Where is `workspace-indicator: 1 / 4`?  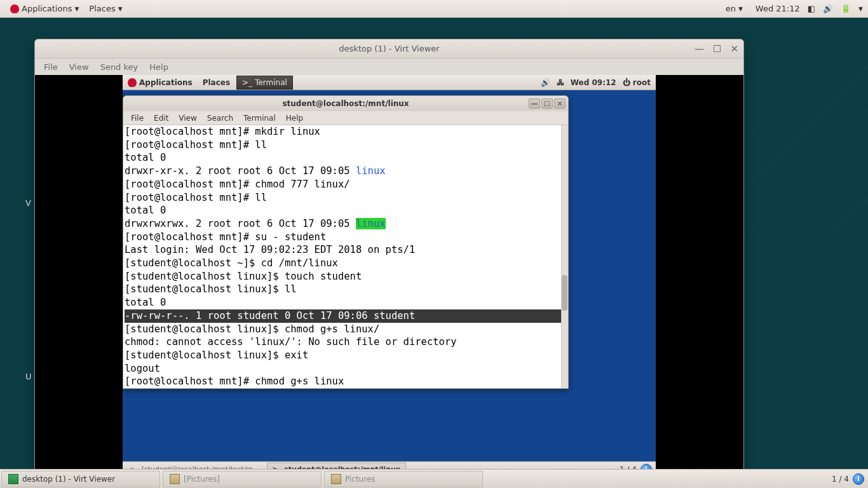 workspace-indicator: 1 / 4 is located at coordinates (840, 479).